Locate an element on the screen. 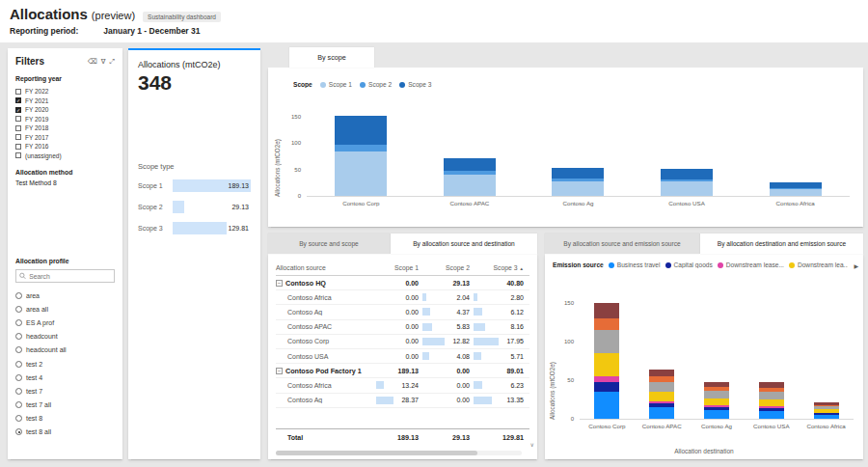 Image resolution: width=868 pixels, height=467 pixels. expand-icon: ⤢ is located at coordinates (112, 62).